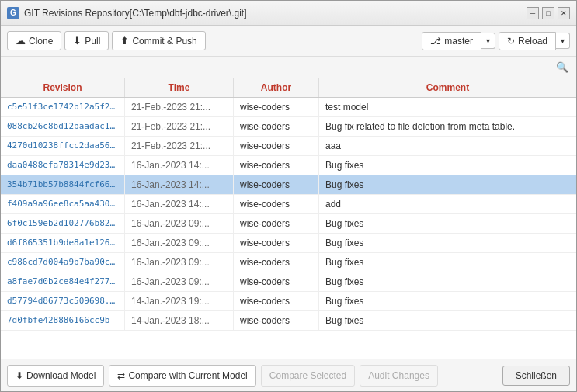  What do you see at coordinates (447, 107) in the screenshot?
I see `comment-cell: test model` at bounding box center [447, 107].